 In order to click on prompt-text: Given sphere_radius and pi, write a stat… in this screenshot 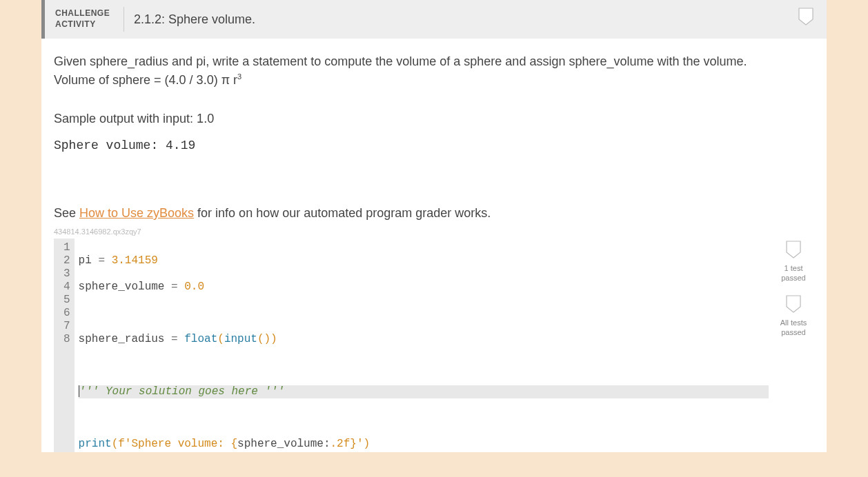, I will do `click(434, 71)`.